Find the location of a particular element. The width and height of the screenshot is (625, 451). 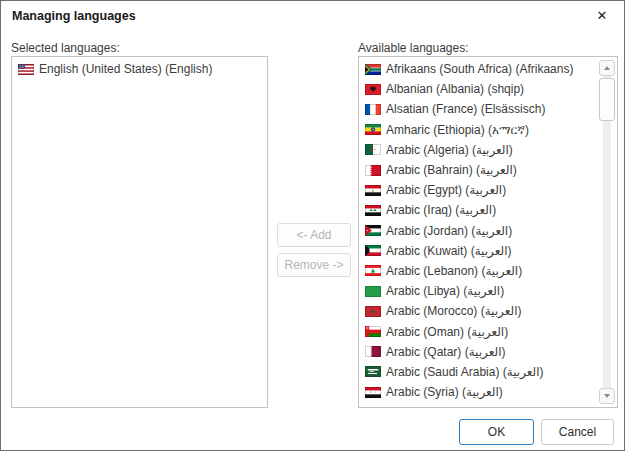

saudi-arabia-flag-icon is located at coordinates (373, 372).